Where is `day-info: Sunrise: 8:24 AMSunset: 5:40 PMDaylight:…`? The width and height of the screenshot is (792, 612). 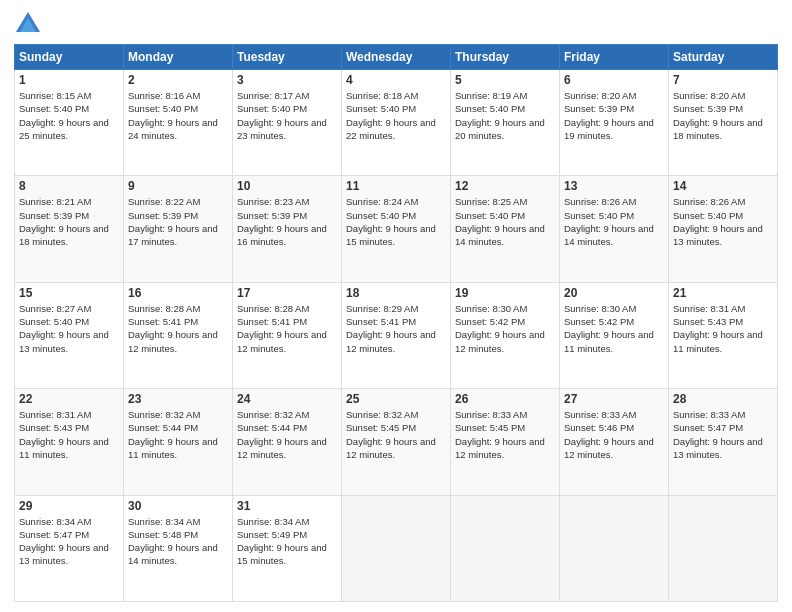
day-info: Sunrise: 8:24 AMSunset: 5:40 PMDaylight:… is located at coordinates (396, 222).